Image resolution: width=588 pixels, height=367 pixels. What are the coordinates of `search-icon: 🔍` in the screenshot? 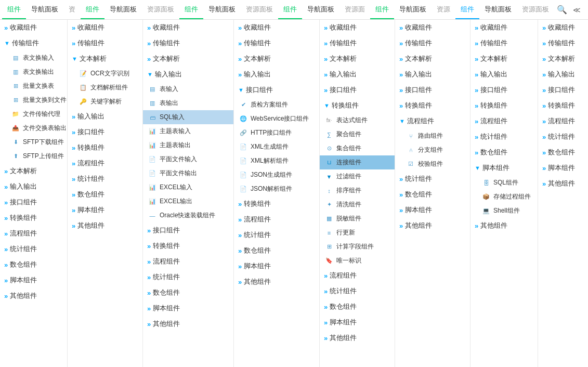 It's located at (562, 10).